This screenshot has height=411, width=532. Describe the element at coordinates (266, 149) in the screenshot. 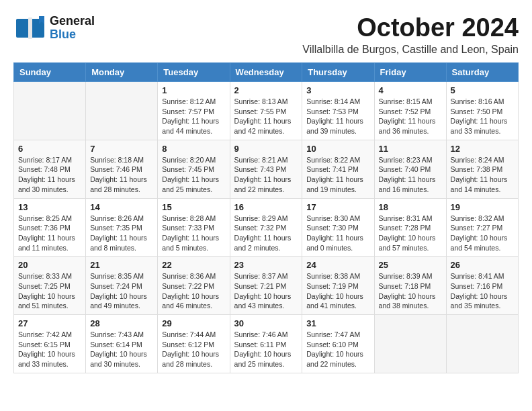

I see `day-number: 9` at that location.